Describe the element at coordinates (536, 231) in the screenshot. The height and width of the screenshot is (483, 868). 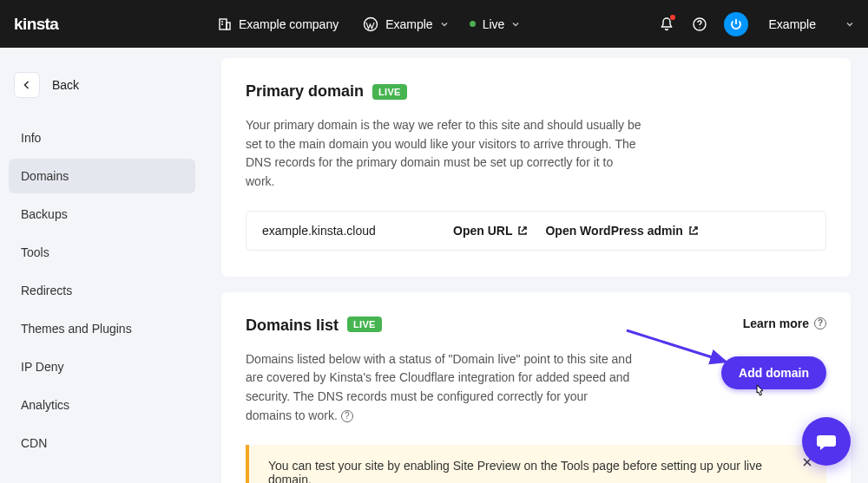
I see `primary-domain-row: example.kinsta.cloud Open URL Open WordP…` at that location.